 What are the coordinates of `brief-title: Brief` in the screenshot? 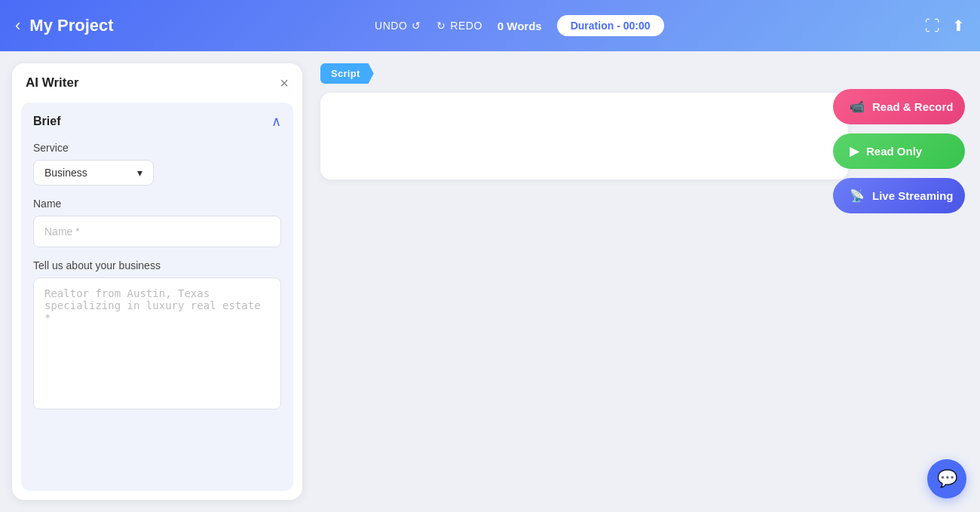 It's located at (47, 121).